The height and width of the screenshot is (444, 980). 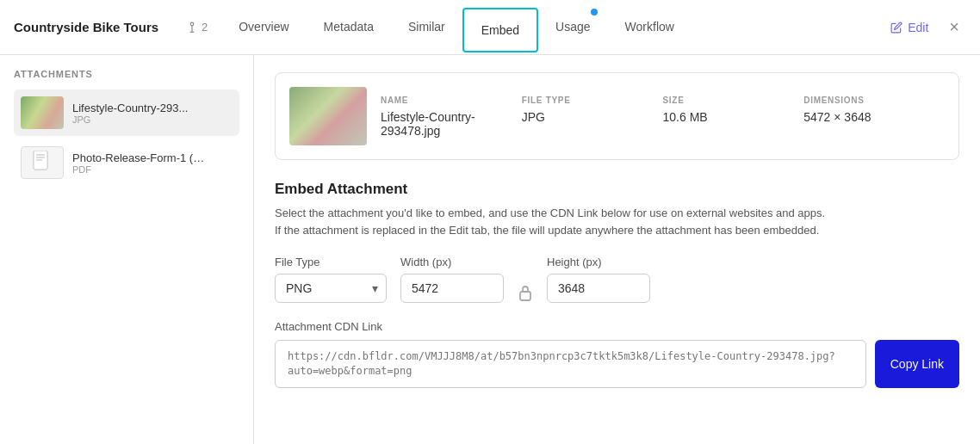 What do you see at coordinates (452, 279) in the screenshot?
I see `width-group: Width (px)` at bounding box center [452, 279].